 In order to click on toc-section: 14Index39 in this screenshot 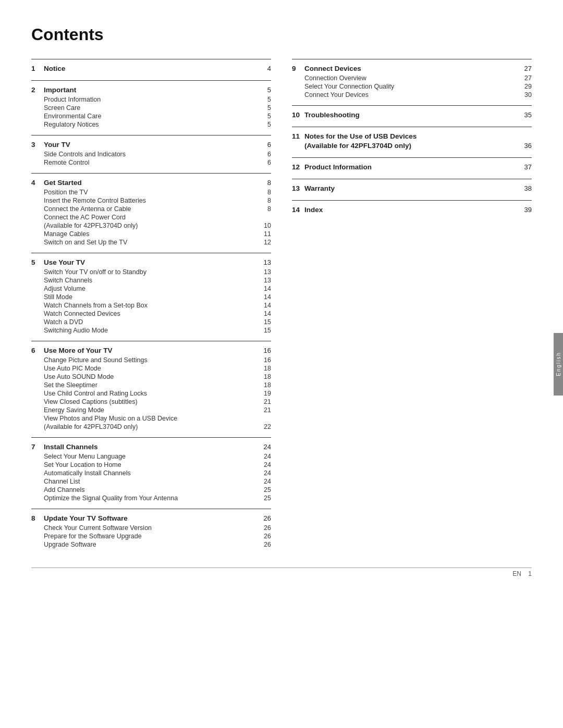, I will do `click(412, 211)`.